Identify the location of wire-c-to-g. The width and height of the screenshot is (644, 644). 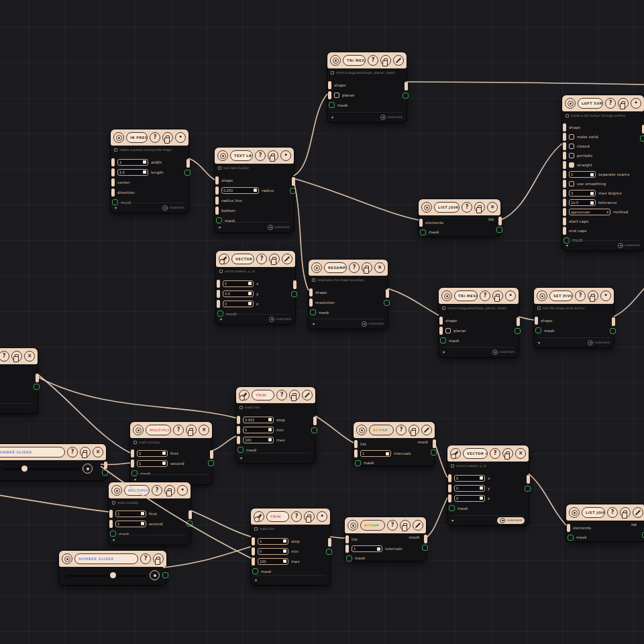
(301, 236).